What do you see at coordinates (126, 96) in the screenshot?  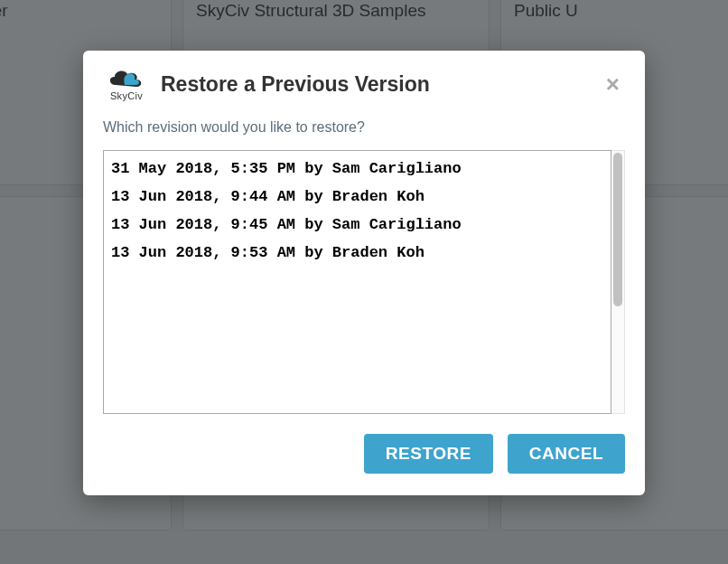 I see `logo-text: SkyCiv` at bounding box center [126, 96].